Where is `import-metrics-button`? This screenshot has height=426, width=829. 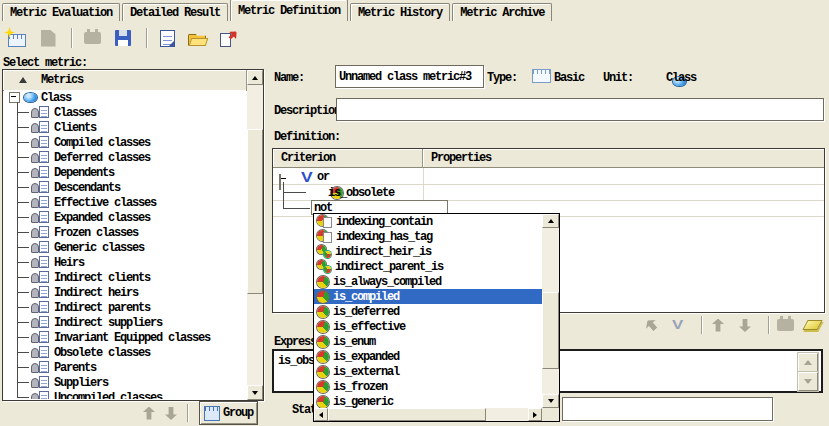 import-metrics-button is located at coordinates (167, 38).